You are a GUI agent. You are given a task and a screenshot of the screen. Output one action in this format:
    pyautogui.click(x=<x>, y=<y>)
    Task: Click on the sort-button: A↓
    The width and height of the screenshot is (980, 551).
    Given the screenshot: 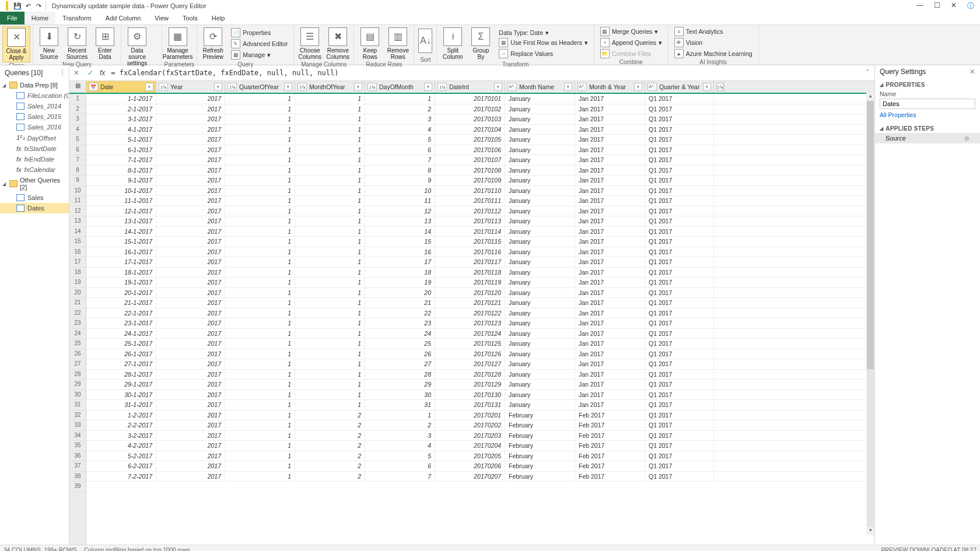 What is the action you would take?
    pyautogui.click(x=425, y=41)
    